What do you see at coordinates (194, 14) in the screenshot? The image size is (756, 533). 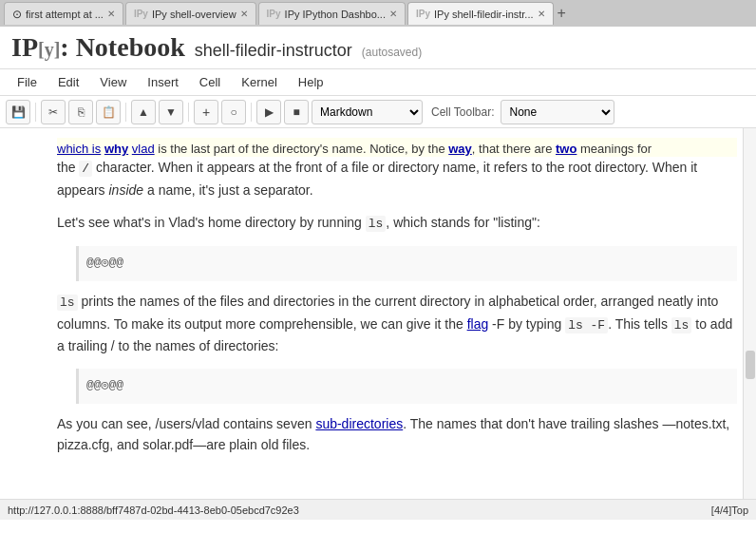 I see `tab-shell-overview-label: IPy shell-overview` at bounding box center [194, 14].